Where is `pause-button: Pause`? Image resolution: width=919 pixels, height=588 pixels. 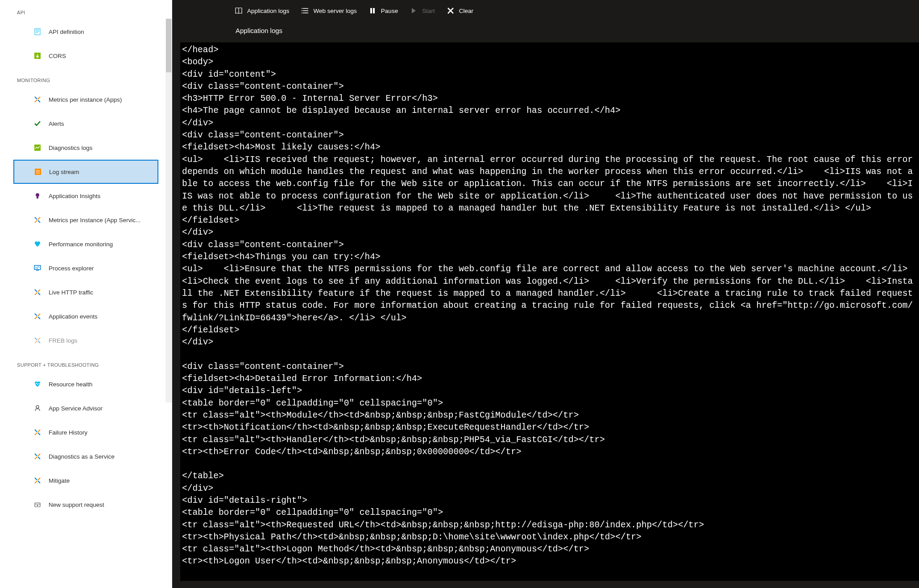 pause-button: Pause is located at coordinates (383, 11).